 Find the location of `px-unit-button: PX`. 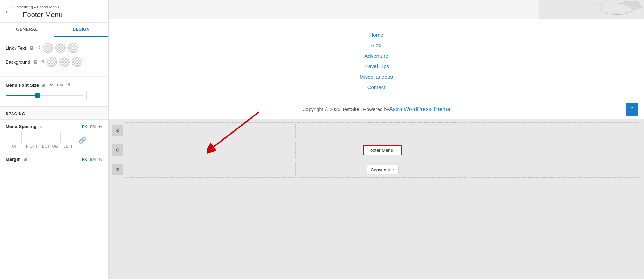

px-unit-button: PX is located at coordinates (51, 85).